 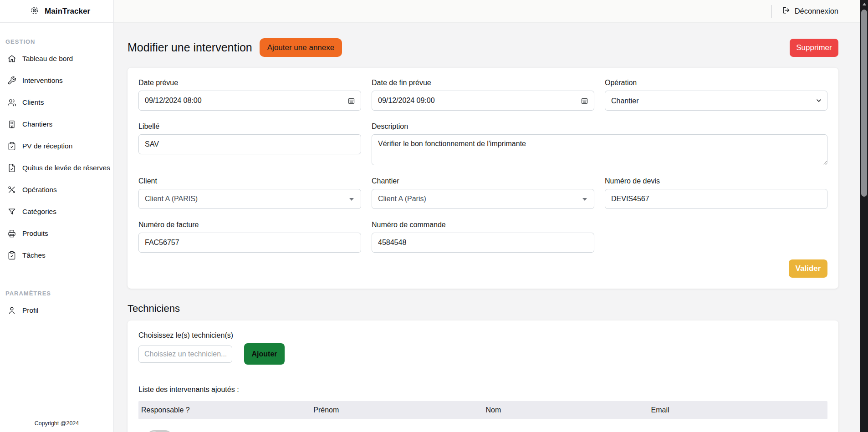 I want to click on date-fin-label: Date de fin prévue, so click(x=483, y=83).